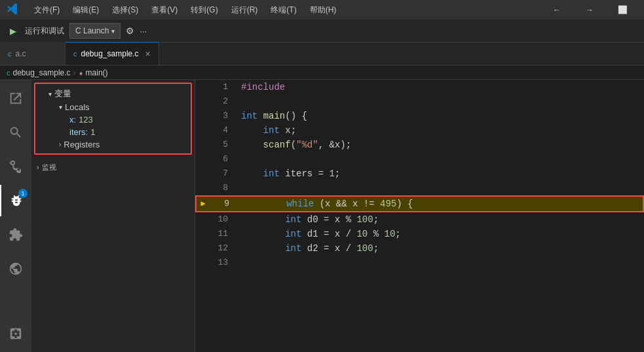 This screenshot has height=352, width=644. Describe the element at coordinates (95, 31) in the screenshot. I see `launch-config-dropdown: C Launch ▾` at that location.